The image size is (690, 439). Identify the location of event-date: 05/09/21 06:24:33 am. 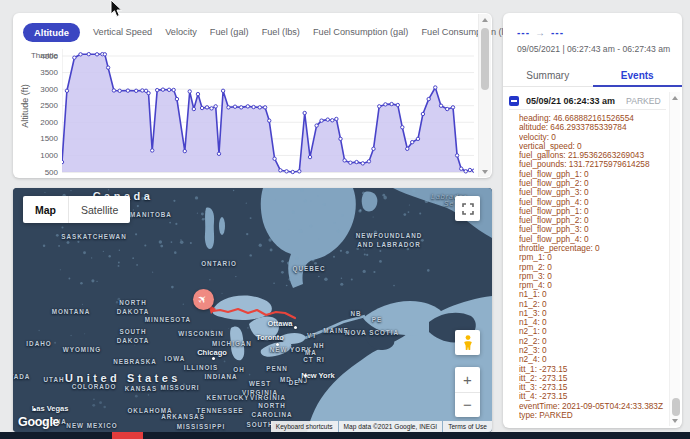
(570, 101).